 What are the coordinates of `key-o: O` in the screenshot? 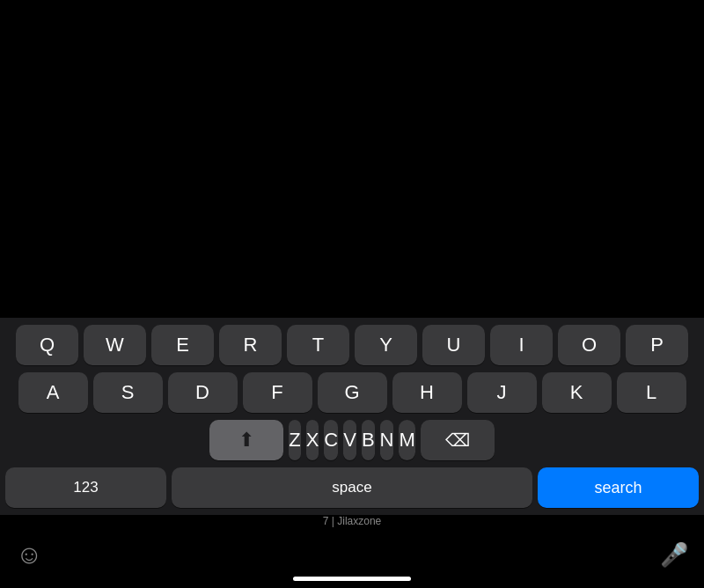 It's located at (590, 345).